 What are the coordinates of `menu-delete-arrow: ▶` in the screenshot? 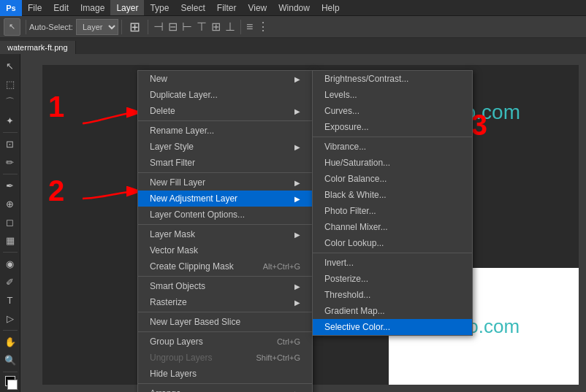 It's located at (297, 111).